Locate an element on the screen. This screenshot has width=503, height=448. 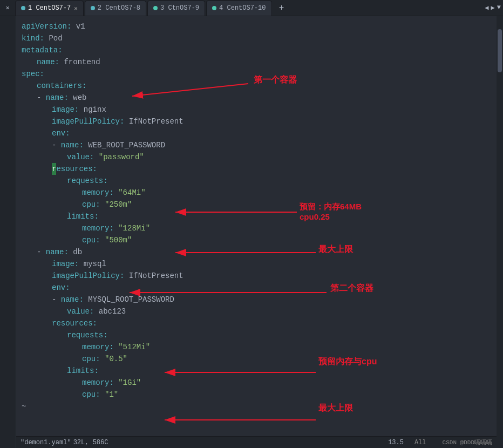
code-line: - name: WEB_ROOT_PASSWORD is located at coordinates (259, 145).